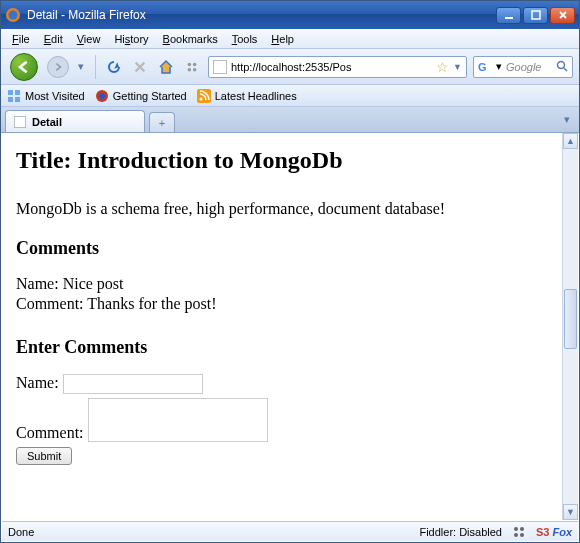 The height and width of the screenshot is (543, 580). Describe the element at coordinates (55, 96) in the screenshot. I see `bookmark-label: Most Visited` at that location.